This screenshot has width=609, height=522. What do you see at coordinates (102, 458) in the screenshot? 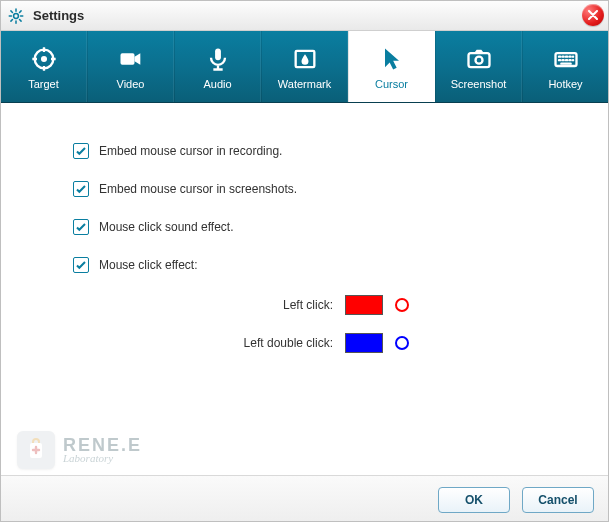
I see `brand-line2: Laboratory` at bounding box center [102, 458].